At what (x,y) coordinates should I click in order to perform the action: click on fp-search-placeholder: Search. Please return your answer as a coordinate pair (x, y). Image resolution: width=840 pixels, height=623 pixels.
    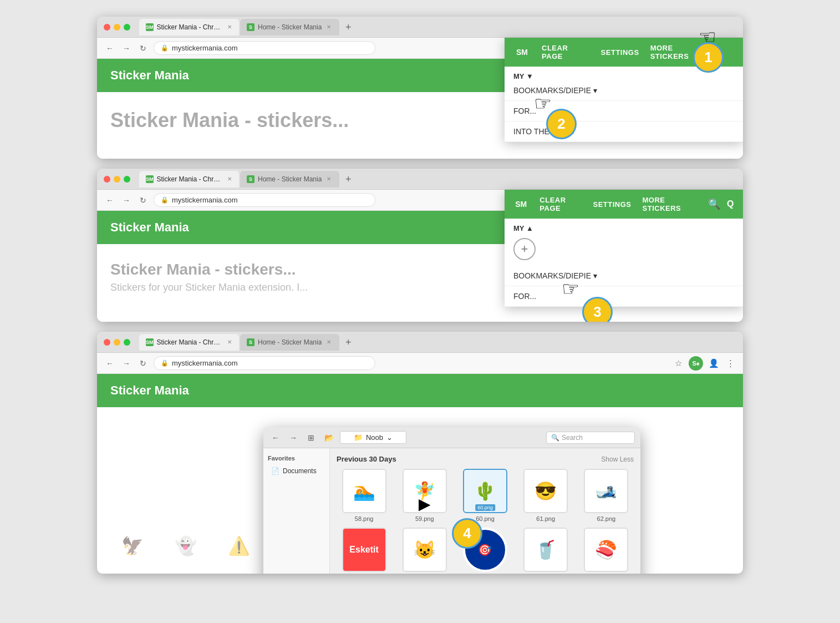
    Looking at the image, I should click on (572, 438).